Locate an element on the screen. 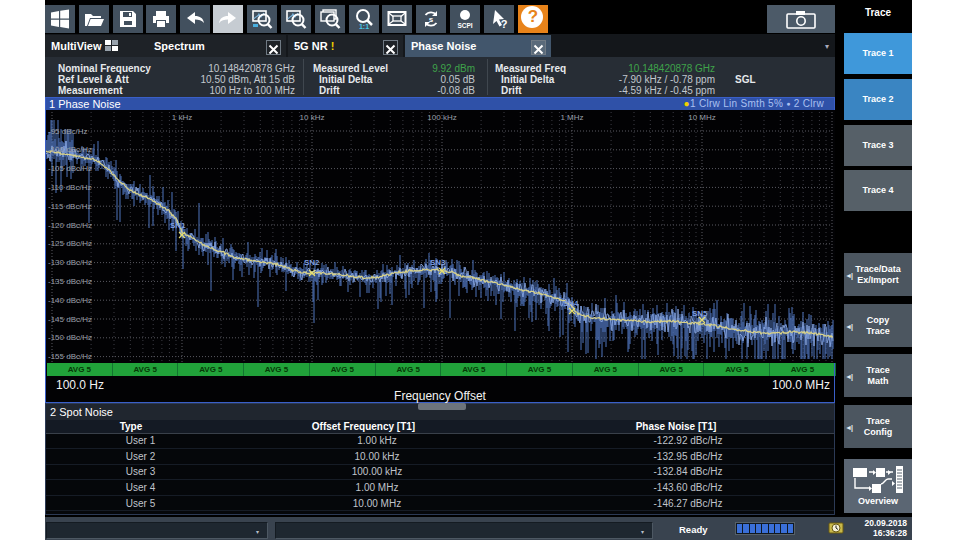  svg-text: -100 dBc/Hz is located at coordinates (70, 150).